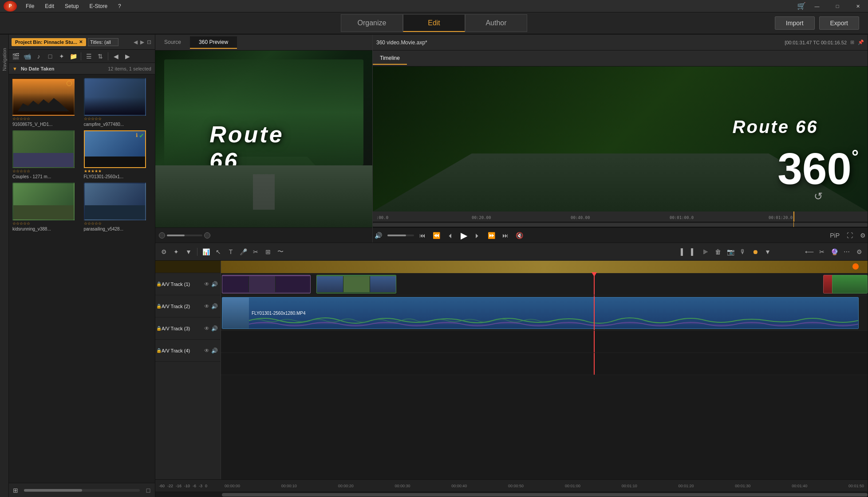  Describe the element at coordinates (62, 56) in the screenshot. I see `toolbar-fx-btn: ✦` at that location.